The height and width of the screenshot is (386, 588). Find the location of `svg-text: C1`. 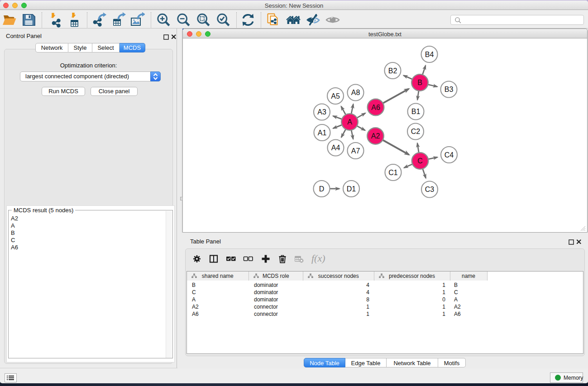

svg-text: C1 is located at coordinates (393, 173).